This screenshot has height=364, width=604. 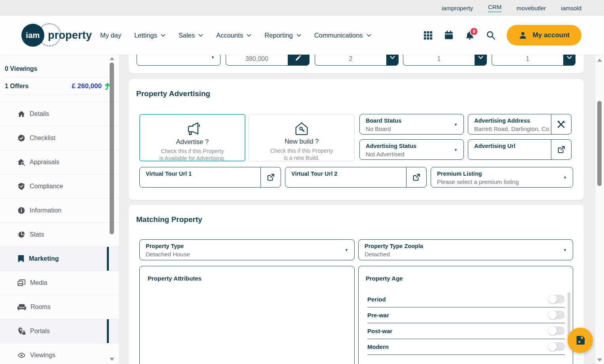 I want to click on search-icon, so click(x=491, y=35).